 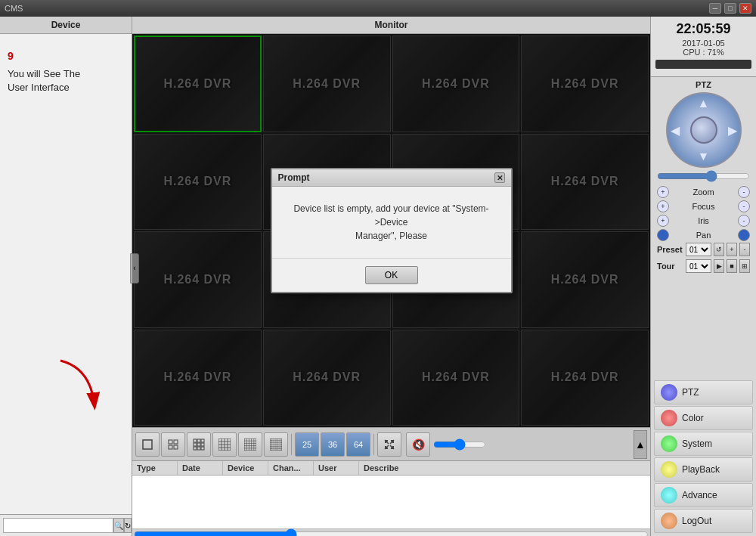 What do you see at coordinates (669, 444) in the screenshot?
I see `system-nav-icon` at bounding box center [669, 444].